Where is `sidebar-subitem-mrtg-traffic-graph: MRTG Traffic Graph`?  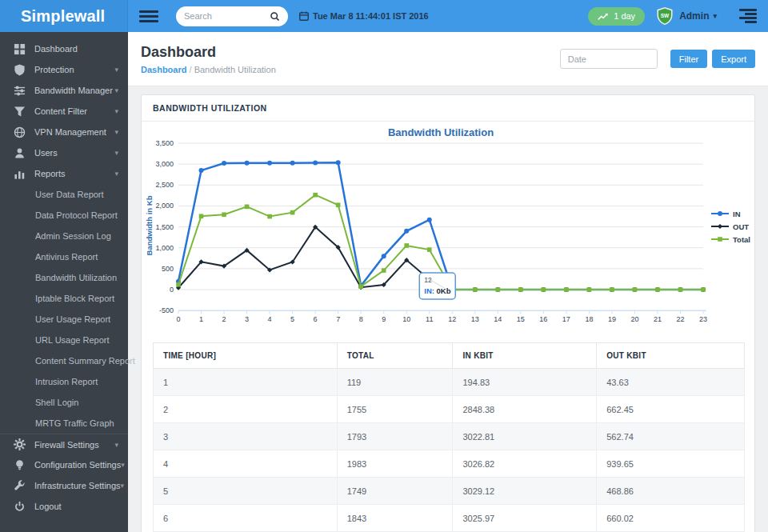 sidebar-subitem-mrtg-traffic-graph: MRTG Traffic Graph is located at coordinates (64, 423).